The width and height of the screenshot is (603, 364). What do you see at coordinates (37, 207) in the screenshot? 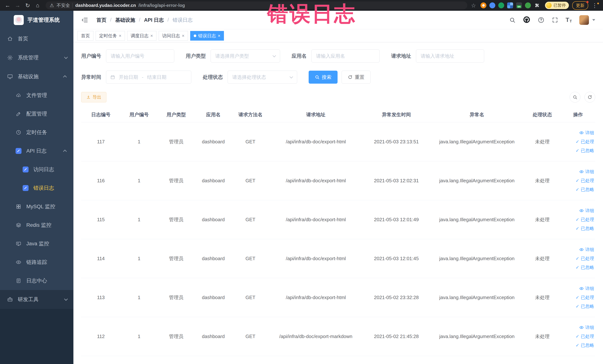
I see `sidebar-item-mysql-monitor: MySQL 监控` at bounding box center [37, 207].